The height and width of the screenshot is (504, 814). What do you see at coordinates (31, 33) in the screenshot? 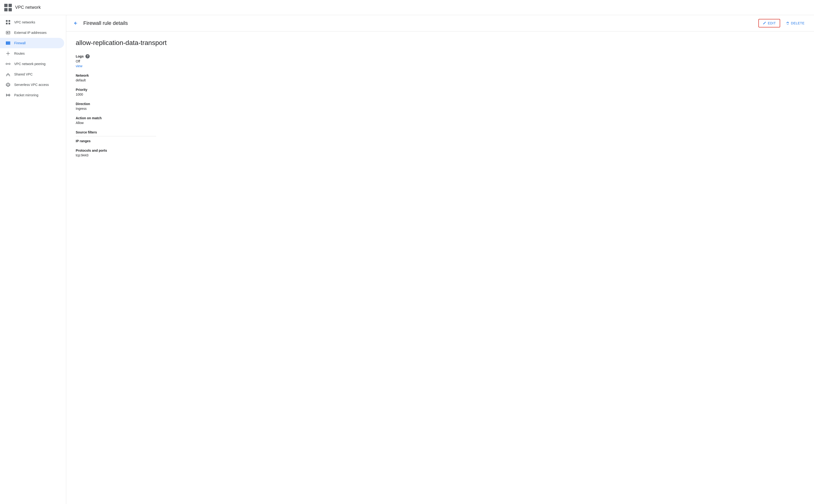
I see `sidebar-label-external-ip: External IP addresses` at bounding box center [31, 33].